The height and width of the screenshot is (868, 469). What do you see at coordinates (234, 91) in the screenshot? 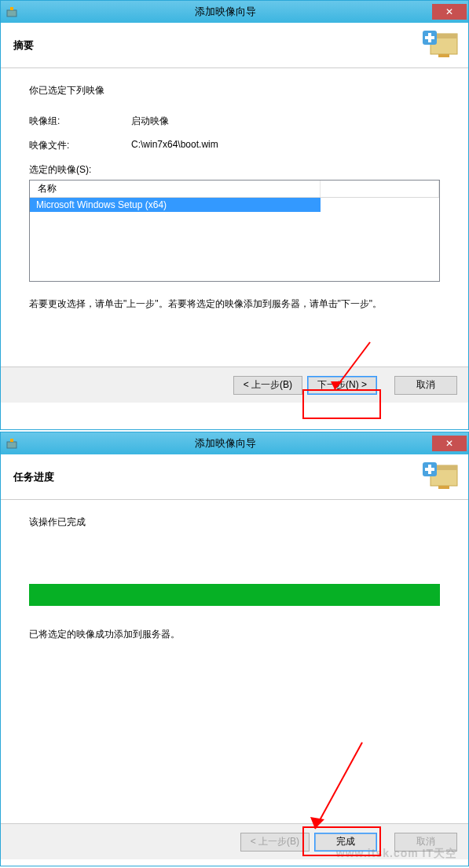
I see `intro-text: 你已选定下列映像` at bounding box center [234, 91].